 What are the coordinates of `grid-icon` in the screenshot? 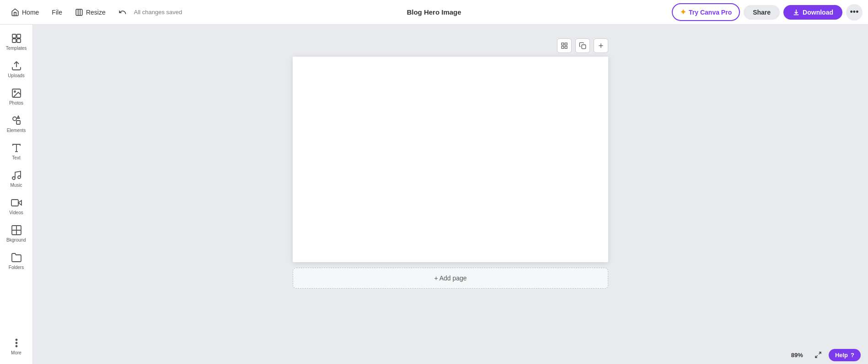 It's located at (564, 46).